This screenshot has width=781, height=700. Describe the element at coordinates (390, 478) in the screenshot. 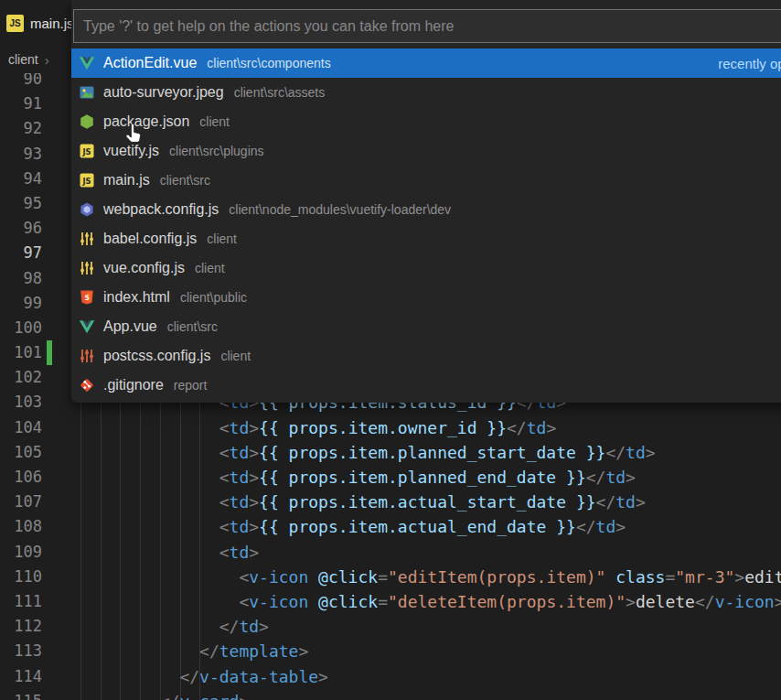

I see `code-line: 106 <td>{{ props.item.planned_end_date }…` at that location.